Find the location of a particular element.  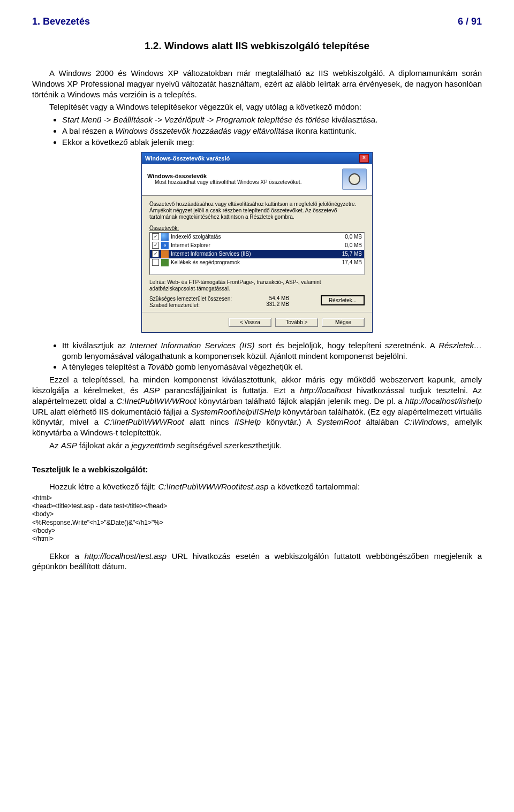

row-name: Indexelő szolgáltatás is located at coordinates (253, 236).